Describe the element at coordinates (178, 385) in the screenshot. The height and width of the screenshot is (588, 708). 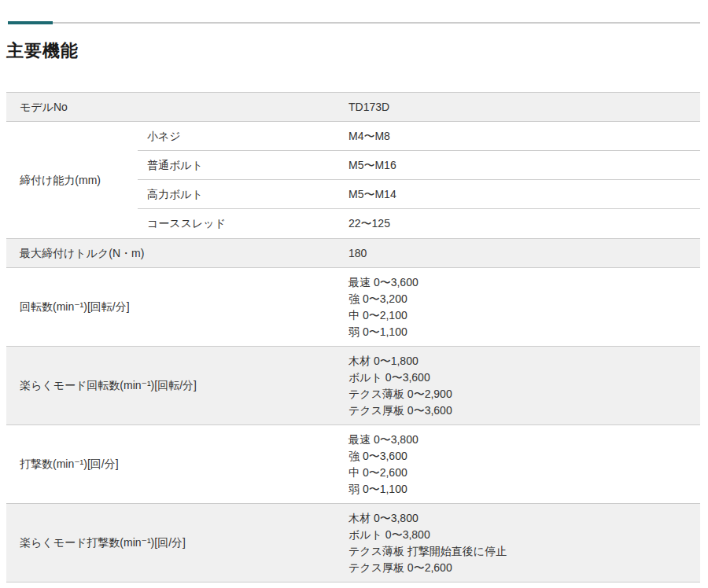
I see `row-label: 楽らくモード回転数(min⁻¹)[回転/分]` at that location.